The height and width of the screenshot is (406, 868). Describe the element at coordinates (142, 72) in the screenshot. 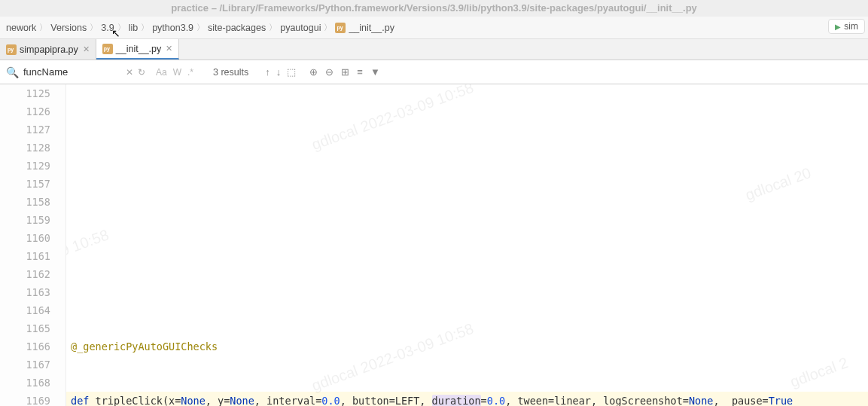

I see `refresh-icon: ↻` at that location.